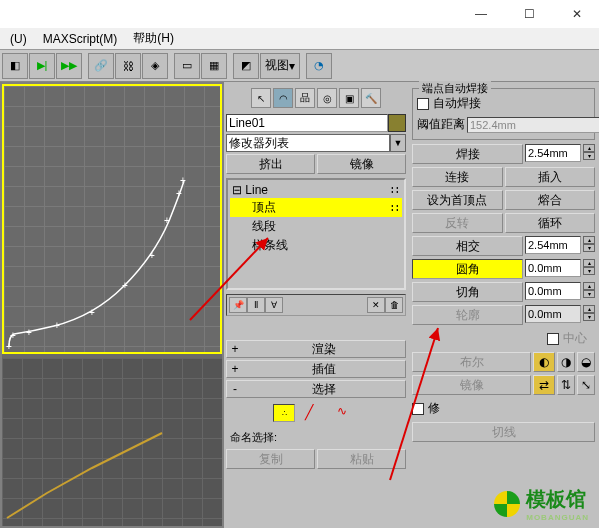 The height and width of the screenshot is (528, 599). I want to click on chamfer-button: 切角, so click(468, 292).